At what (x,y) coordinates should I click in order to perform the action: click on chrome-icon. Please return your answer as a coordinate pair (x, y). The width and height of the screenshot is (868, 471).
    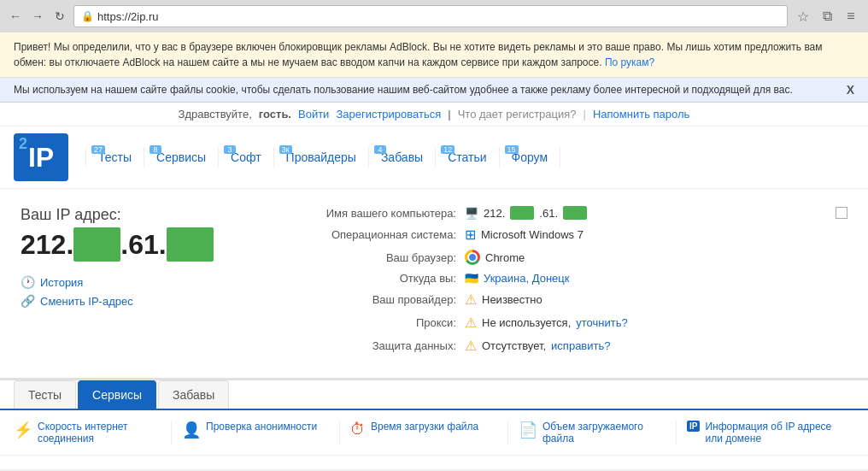
    Looking at the image, I should click on (472, 257).